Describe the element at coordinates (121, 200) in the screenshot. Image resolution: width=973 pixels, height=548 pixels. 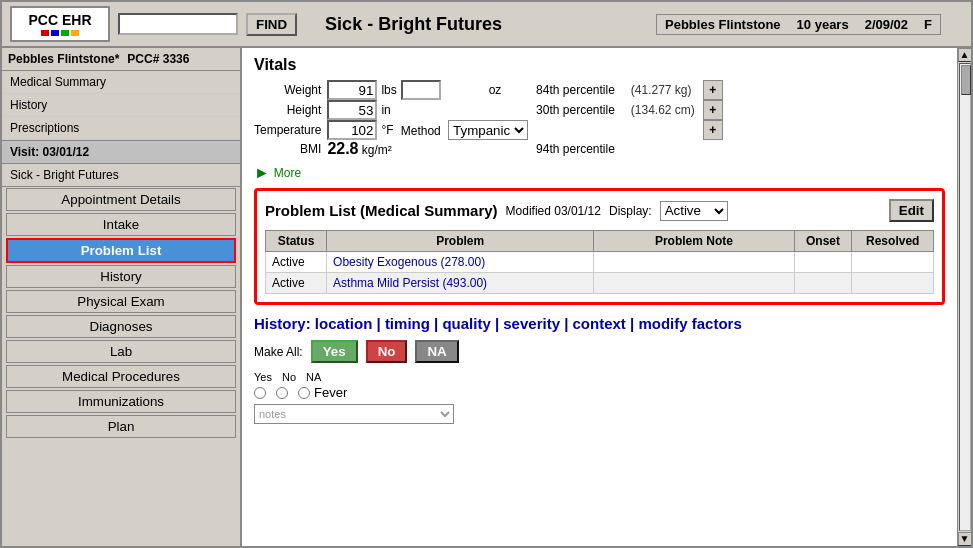
I see `sidebar-btn-appointment-details: Appointment Details` at that location.